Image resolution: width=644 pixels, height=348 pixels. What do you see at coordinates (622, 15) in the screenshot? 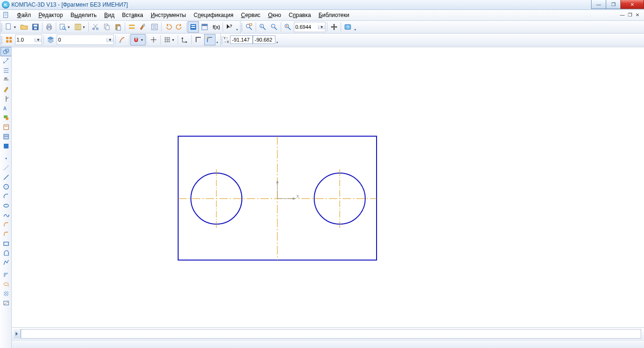
I see `mdi-minimize-button: —` at bounding box center [622, 15].